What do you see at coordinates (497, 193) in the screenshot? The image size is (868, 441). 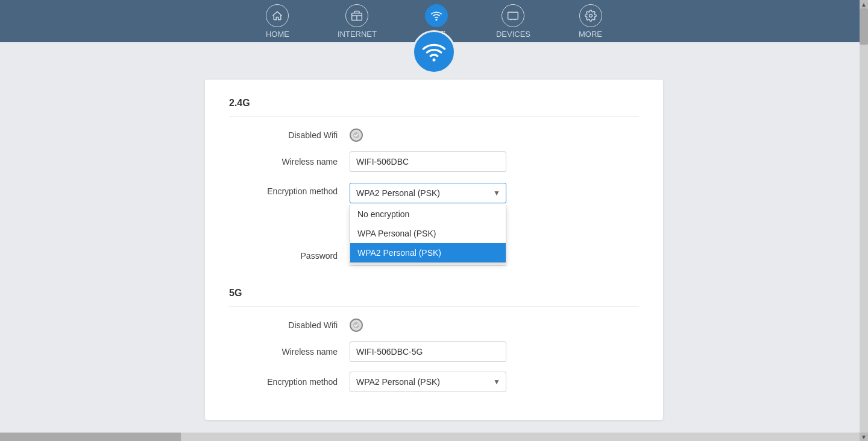 I see `encryption-dropdown-arrow-24g: ▼` at bounding box center [497, 193].